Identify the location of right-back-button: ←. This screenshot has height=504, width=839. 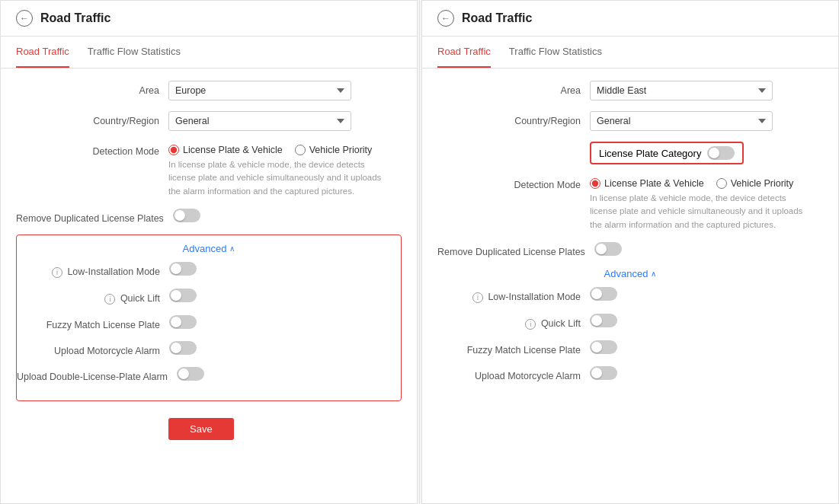
(446, 18).